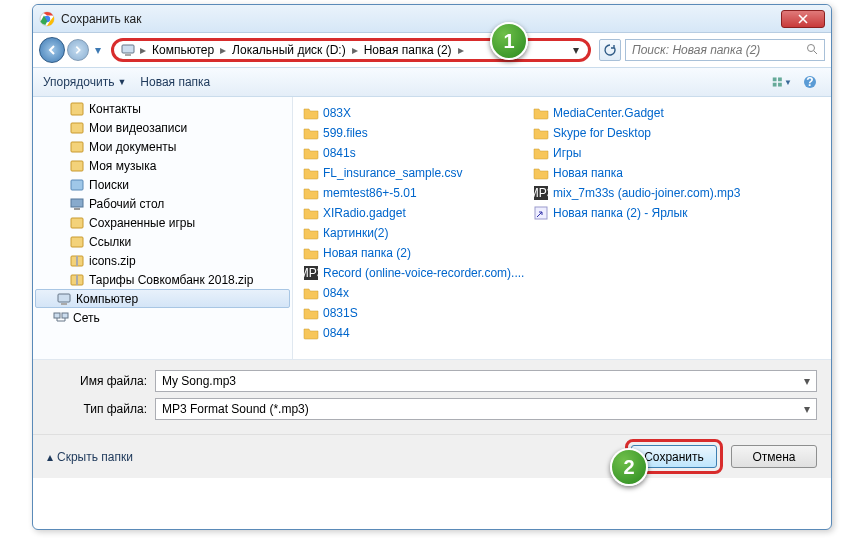 This screenshot has height=544, width=864. What do you see at coordinates (486, 409) in the screenshot?
I see `filetype-select: MP3 Format Sound (*.mp3)▾` at bounding box center [486, 409].